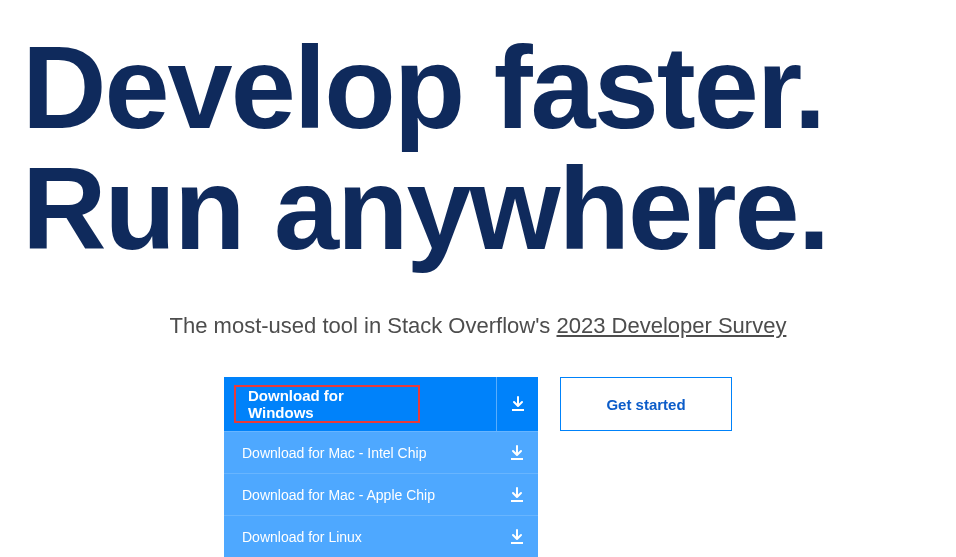  I want to click on download-mac-apple-label: Download for Mac - Apple Chip, so click(338, 495).